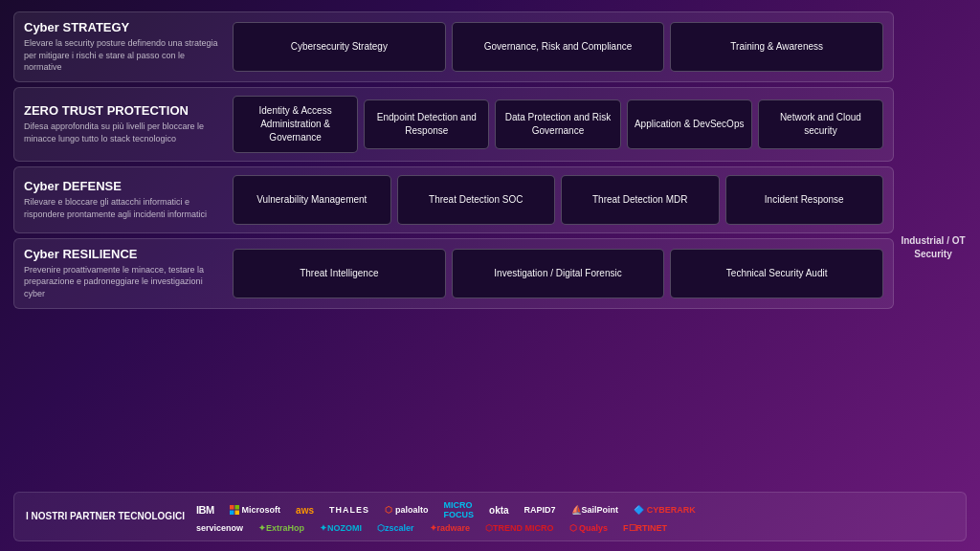 The width and height of the screenshot is (980, 551). I want to click on card-investigation-forensic: Investigation / Digital Forensic, so click(559, 274).